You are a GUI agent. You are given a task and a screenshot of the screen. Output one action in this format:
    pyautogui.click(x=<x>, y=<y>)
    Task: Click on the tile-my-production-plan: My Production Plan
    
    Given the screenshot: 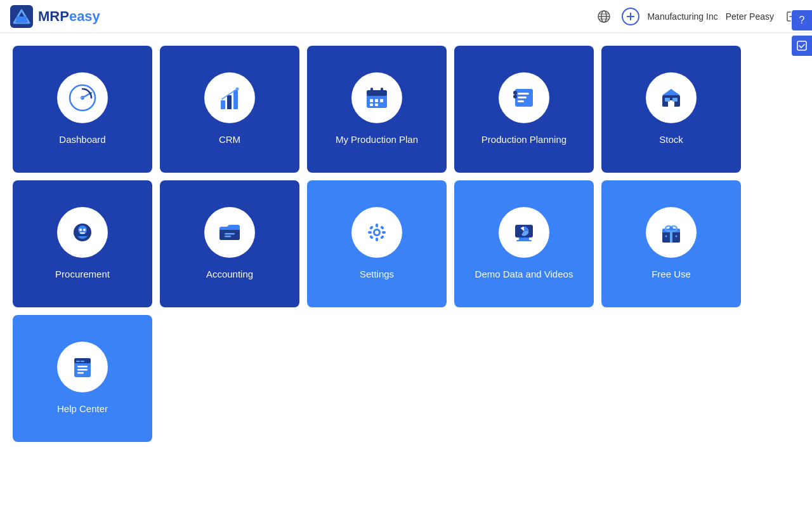 What is the action you would take?
    pyautogui.click(x=377, y=109)
    